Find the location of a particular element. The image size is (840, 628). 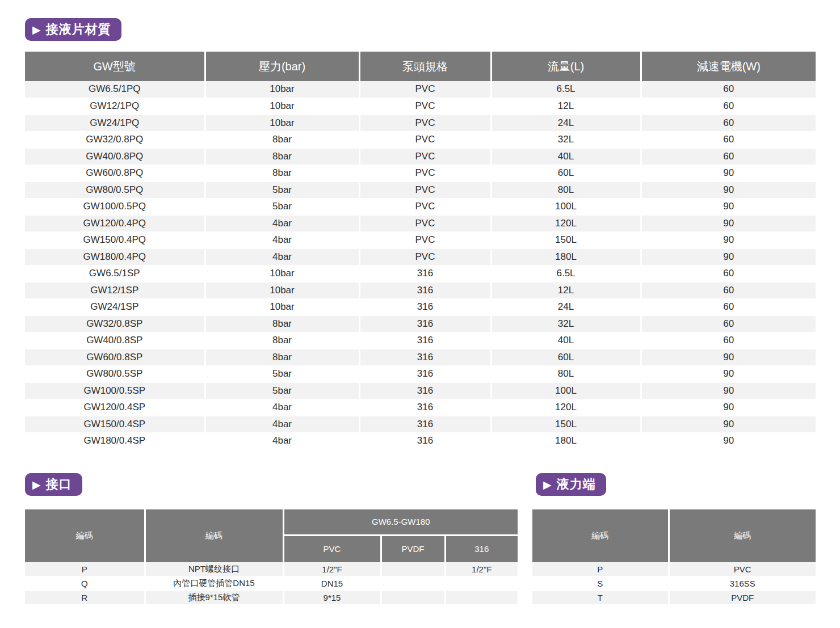

table-header-row: 編碼 編碼 GW6.5-GW180 is located at coordinates (271, 522).